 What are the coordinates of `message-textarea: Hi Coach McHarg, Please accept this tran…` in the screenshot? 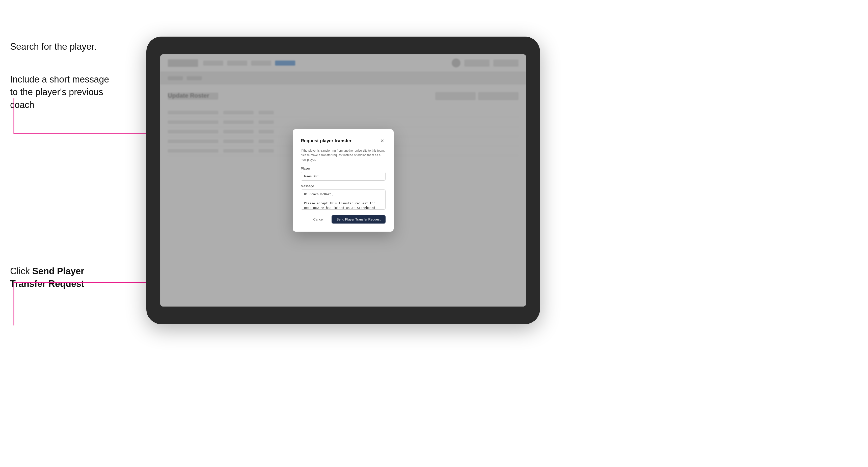 It's located at (343, 199).